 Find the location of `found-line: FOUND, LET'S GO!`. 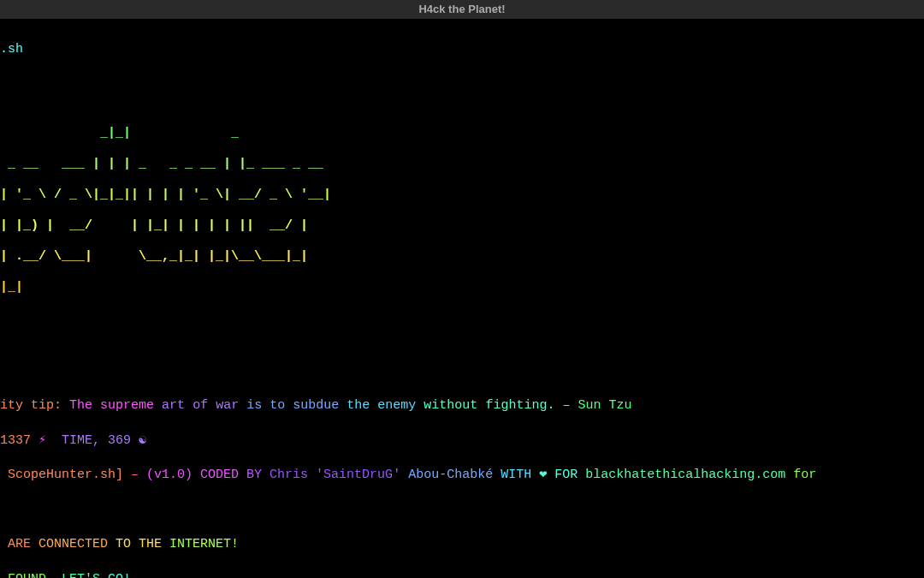

found-line: FOUND, LET'S GO! is located at coordinates (462, 575).